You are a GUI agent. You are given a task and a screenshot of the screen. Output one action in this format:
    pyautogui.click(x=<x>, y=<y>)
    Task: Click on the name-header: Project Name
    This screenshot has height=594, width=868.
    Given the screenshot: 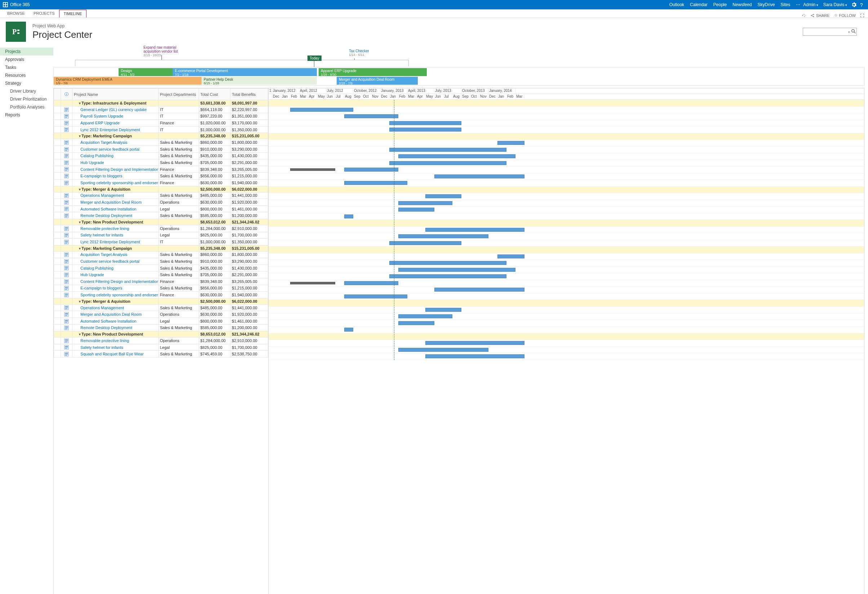 What is the action you would take?
    pyautogui.click(x=116, y=94)
    